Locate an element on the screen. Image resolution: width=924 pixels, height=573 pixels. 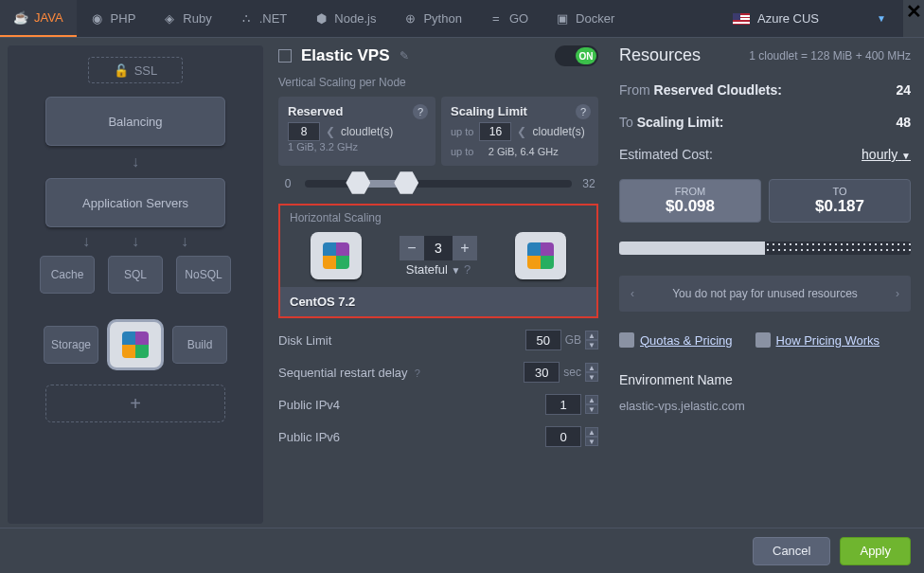
tab-php: ◉PHP is located at coordinates (114, 19).